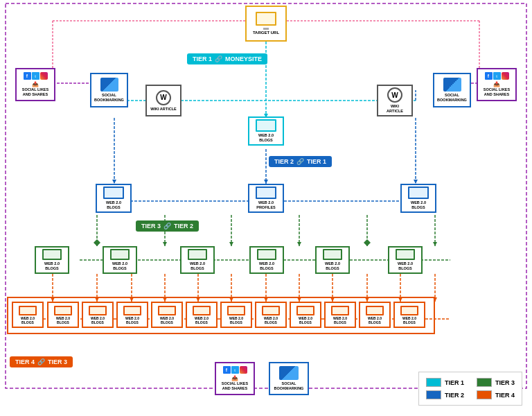 The width and height of the screenshot is (532, 416). What do you see at coordinates (395, 108) in the screenshot?
I see `wiki-right-label: WIKIARTICLE` at bounding box center [395, 108].